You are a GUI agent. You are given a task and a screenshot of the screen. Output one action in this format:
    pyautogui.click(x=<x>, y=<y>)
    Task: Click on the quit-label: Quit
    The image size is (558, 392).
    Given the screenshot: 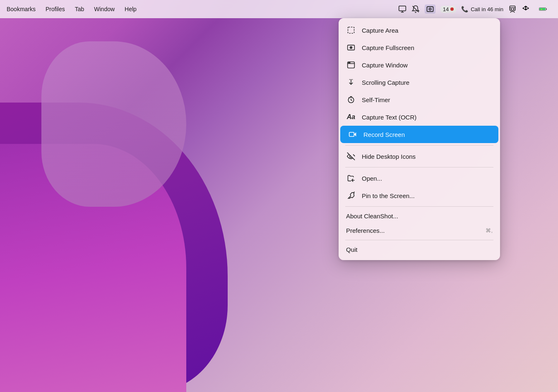 What is the action you would take?
    pyautogui.click(x=352, y=250)
    